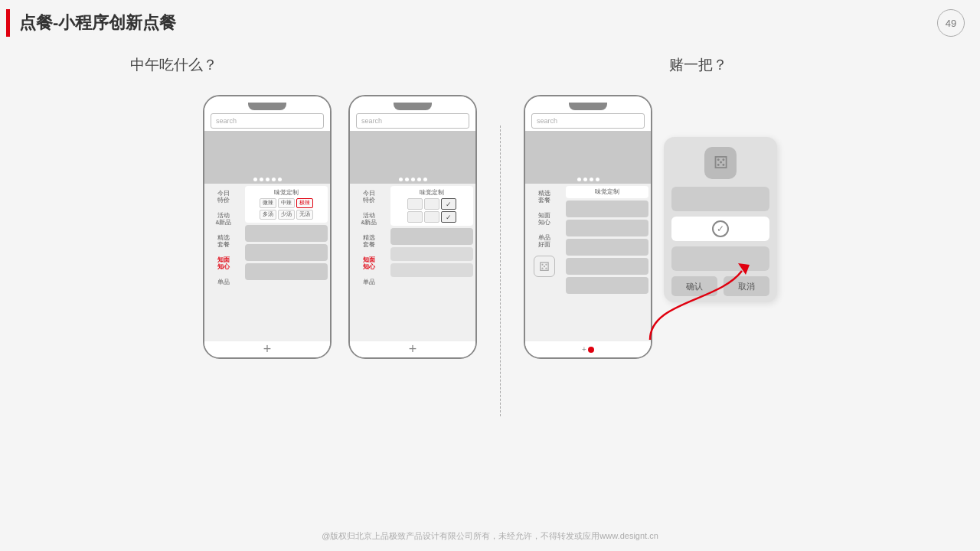 This screenshot has width=980, height=551. I want to click on phone1-taste-title: 味觉定制, so click(286, 193).